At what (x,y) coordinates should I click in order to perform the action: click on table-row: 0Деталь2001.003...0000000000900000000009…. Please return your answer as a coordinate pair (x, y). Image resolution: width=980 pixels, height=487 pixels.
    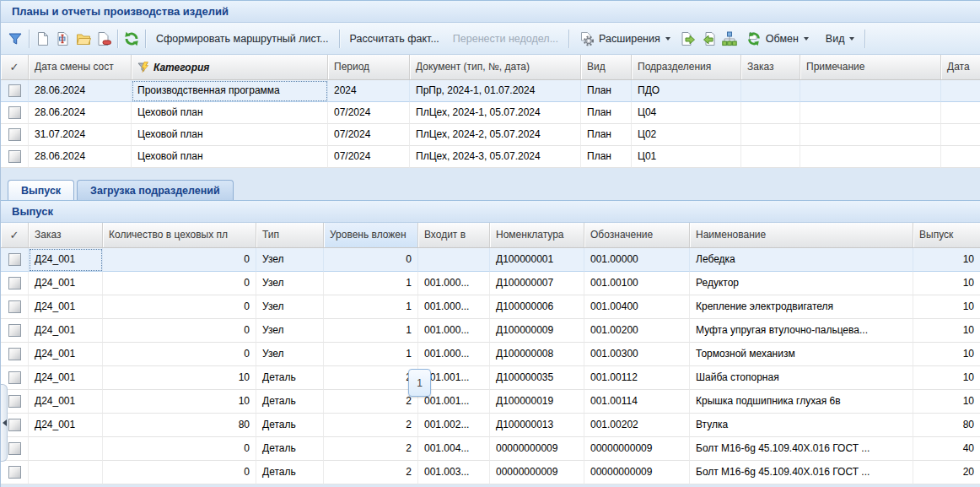
    Looking at the image, I should click on (491, 473).